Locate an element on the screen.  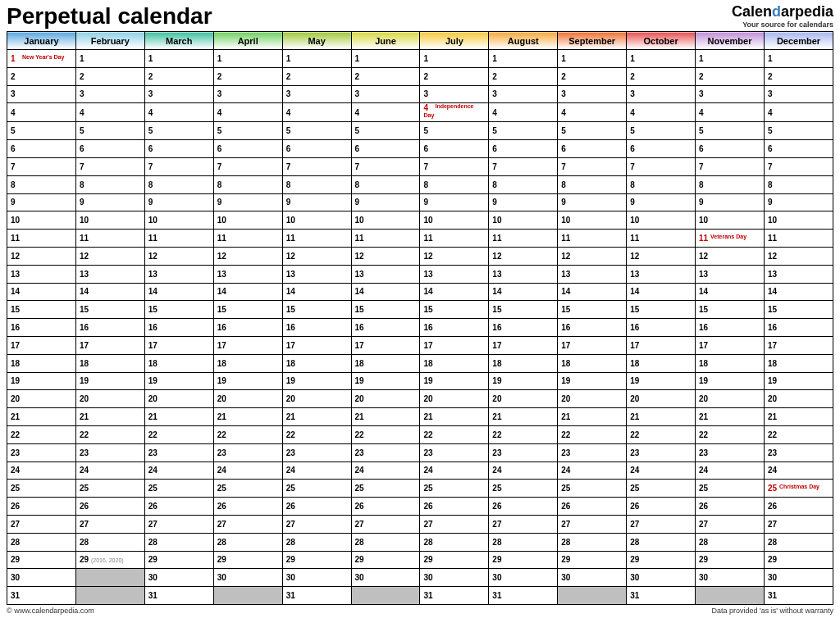
day-number: 9 is located at coordinates (704, 202).